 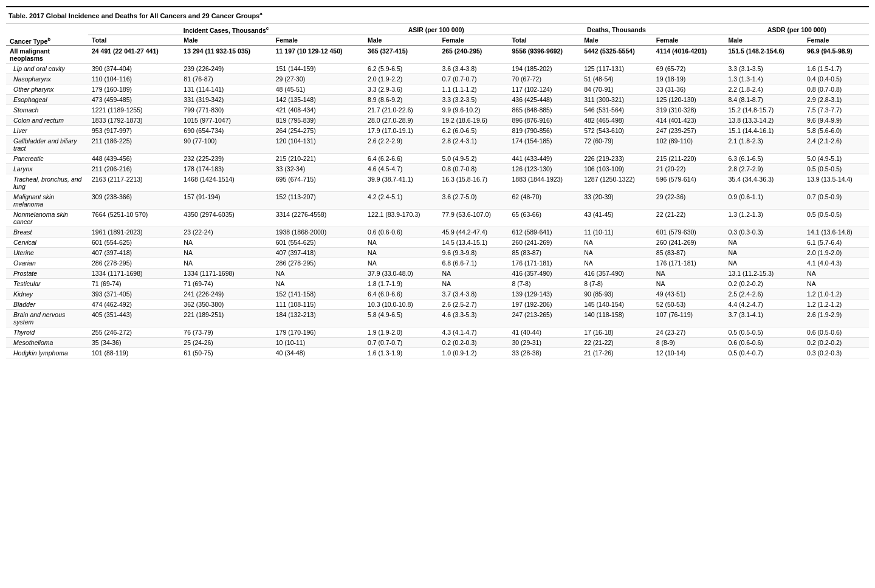 What do you see at coordinates (473, 343) in the screenshot?
I see `asir-female: 0.2 (0.2-0.3)` at bounding box center [473, 343].